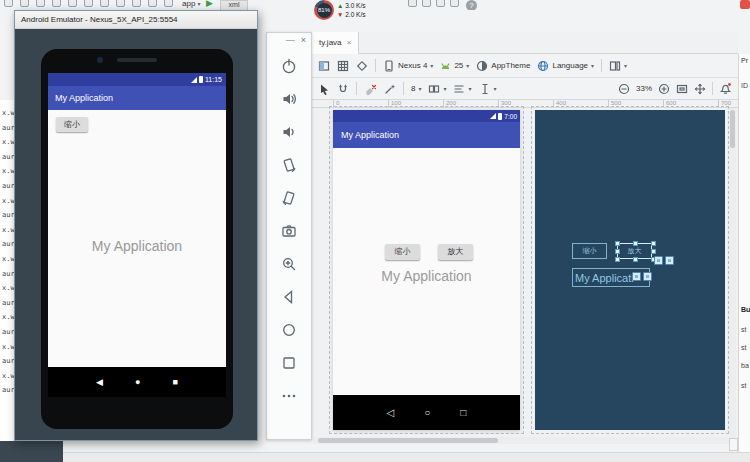 Image resolution: width=750 pixels, height=462 pixels. What do you see at coordinates (485, 89) in the screenshot?
I see `guideline-icon` at bounding box center [485, 89].